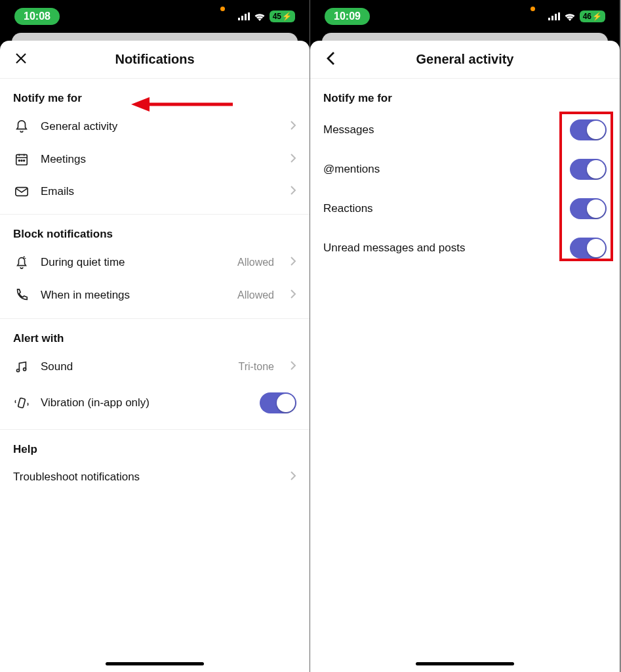 This screenshot has height=672, width=621. Describe the element at coordinates (160, 159) in the screenshot. I see `row-label: Meetings` at that location.